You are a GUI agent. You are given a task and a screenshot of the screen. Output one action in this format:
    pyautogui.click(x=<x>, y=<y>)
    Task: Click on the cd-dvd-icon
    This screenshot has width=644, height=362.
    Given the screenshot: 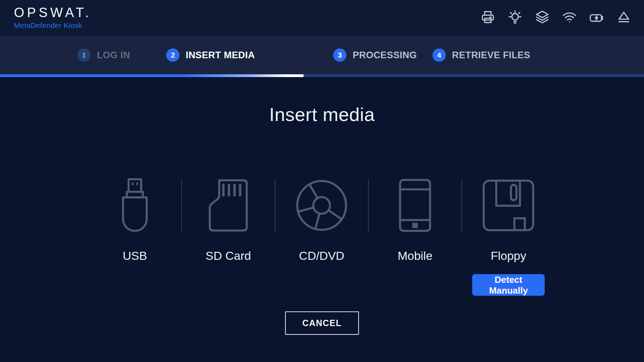 What is the action you would take?
    pyautogui.click(x=322, y=205)
    